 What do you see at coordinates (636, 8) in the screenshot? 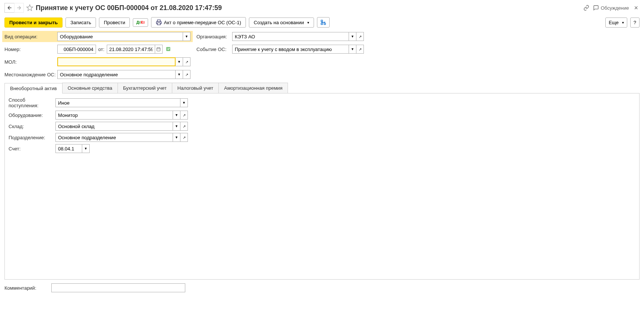
I see `close-button: ×` at bounding box center [636, 8].